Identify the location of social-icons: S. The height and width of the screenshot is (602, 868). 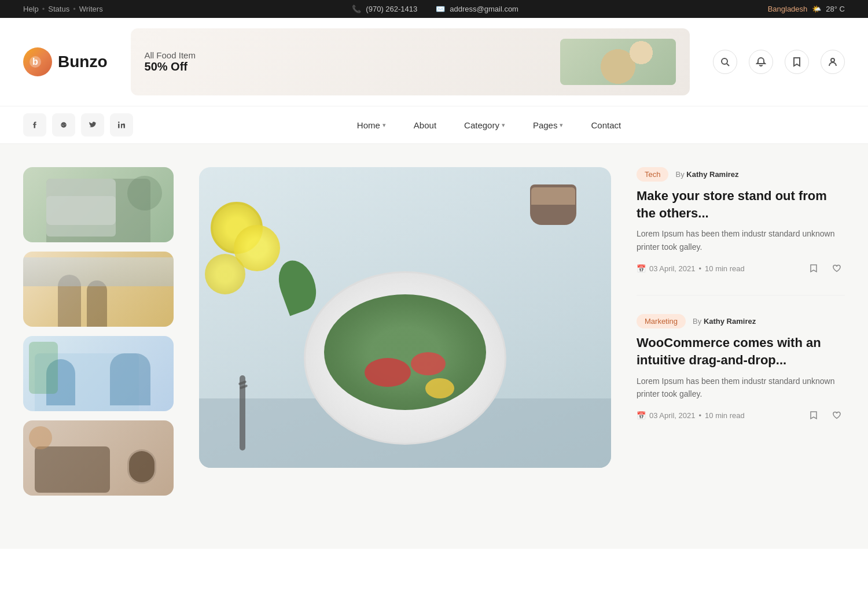
(78, 125).